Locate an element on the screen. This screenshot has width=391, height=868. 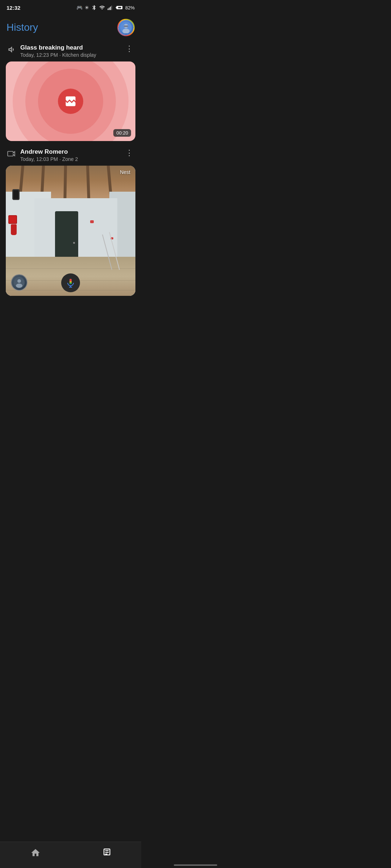
fire-safety-box is located at coordinates (13, 220).